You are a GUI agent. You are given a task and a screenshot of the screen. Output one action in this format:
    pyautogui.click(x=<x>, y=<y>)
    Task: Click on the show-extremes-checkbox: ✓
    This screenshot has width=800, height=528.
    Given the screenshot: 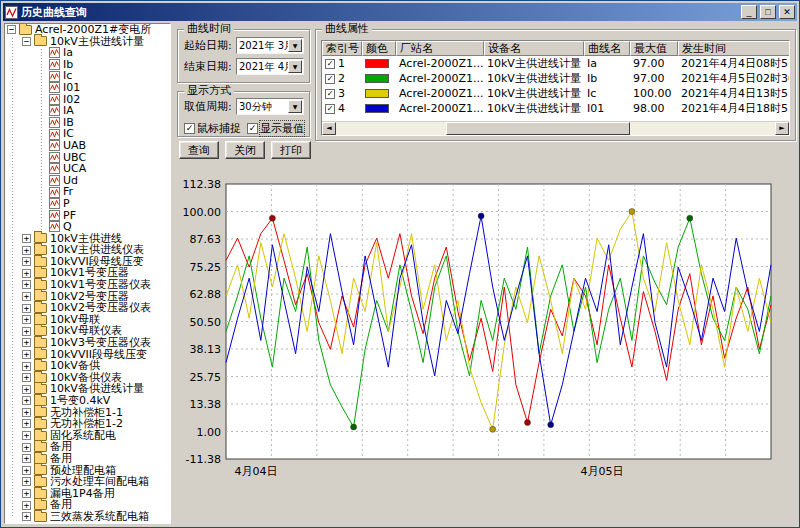 What is the action you would take?
    pyautogui.click(x=252, y=128)
    